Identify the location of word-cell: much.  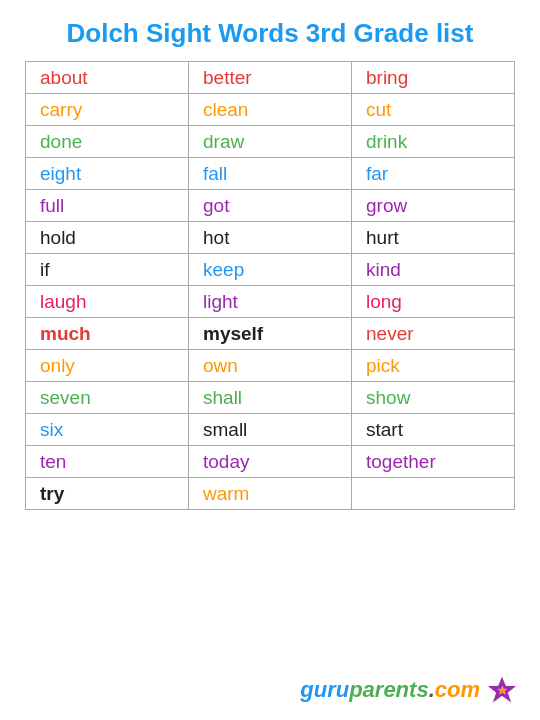
(108, 334).